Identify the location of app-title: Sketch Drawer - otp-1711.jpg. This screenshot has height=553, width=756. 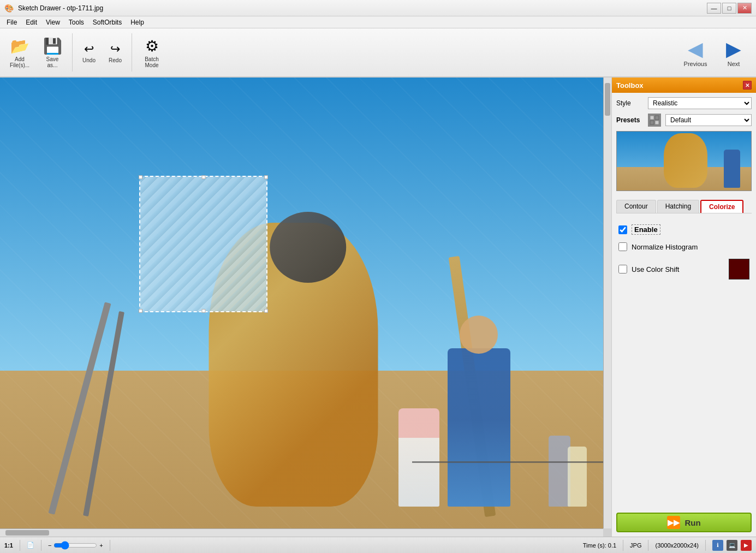
(61, 8).